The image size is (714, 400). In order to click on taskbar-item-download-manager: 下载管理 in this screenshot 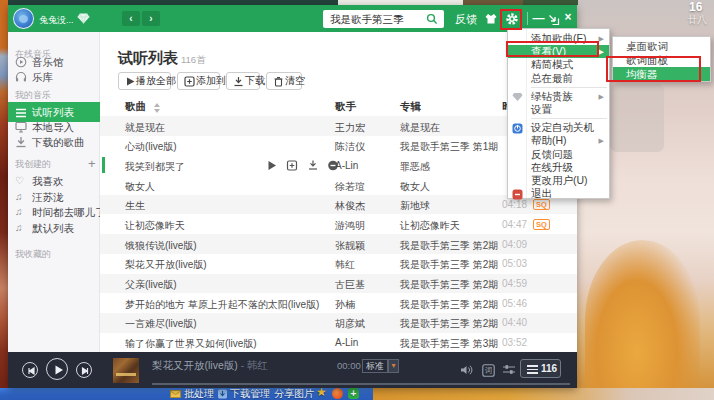, I will do `click(250, 394)`.